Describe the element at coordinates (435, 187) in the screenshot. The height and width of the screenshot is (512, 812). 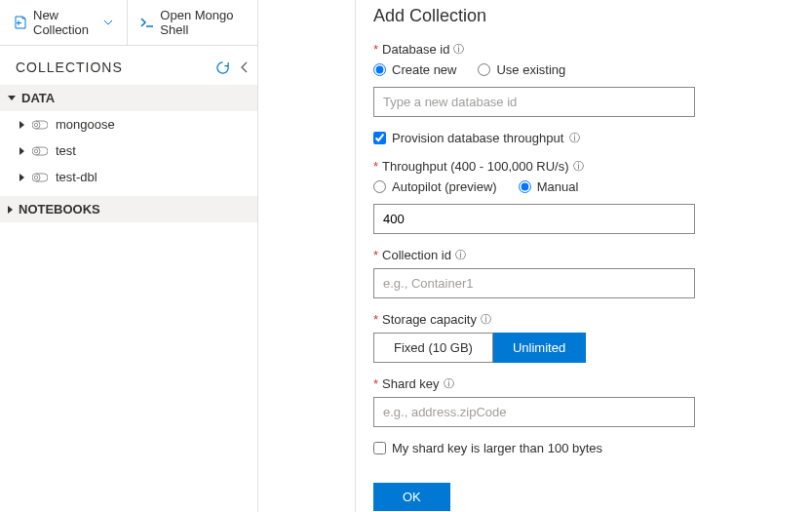
I see `autopilot-radio: Autopilot (preview)` at that location.